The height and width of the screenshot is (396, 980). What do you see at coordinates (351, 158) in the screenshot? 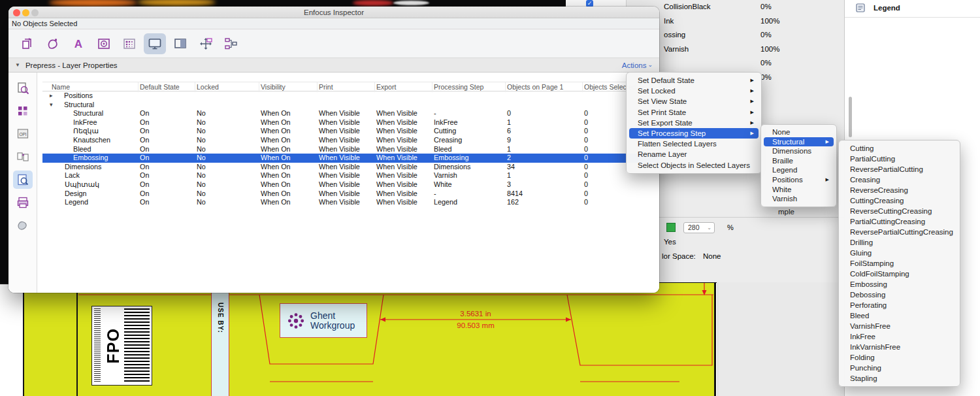
I see `table-row: EmbossingOnNoWhen OnWhen VisibleWhen Vis…` at bounding box center [351, 158].